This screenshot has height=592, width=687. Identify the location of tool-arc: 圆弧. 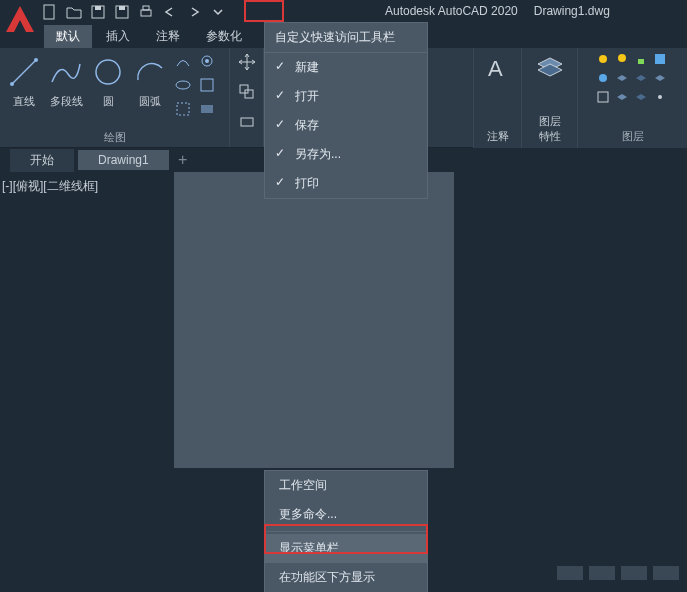
(150, 80).